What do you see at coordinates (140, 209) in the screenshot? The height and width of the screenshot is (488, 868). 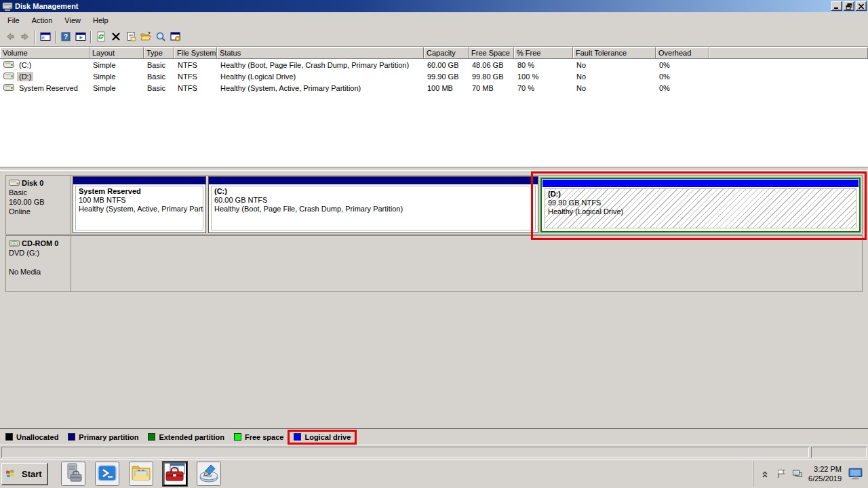 I see `partition-status: Healthy (System, Active, Primary Parti` at bounding box center [140, 209].